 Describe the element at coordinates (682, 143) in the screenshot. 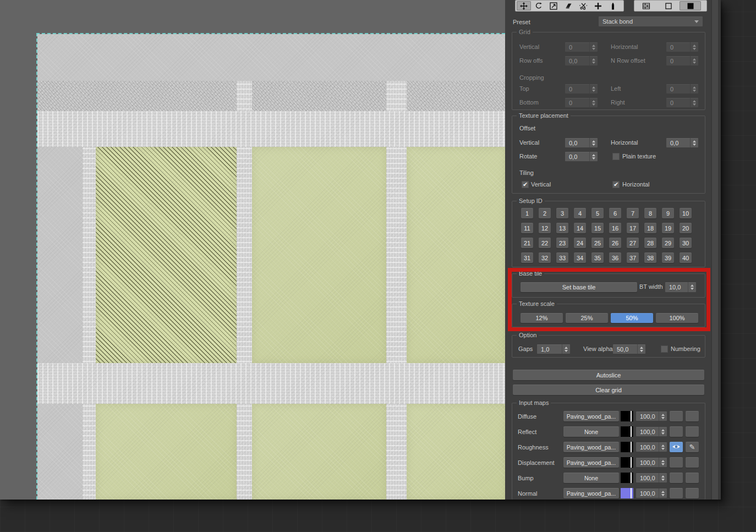

I see `offset-horizontal-spinner: 0,0` at that location.